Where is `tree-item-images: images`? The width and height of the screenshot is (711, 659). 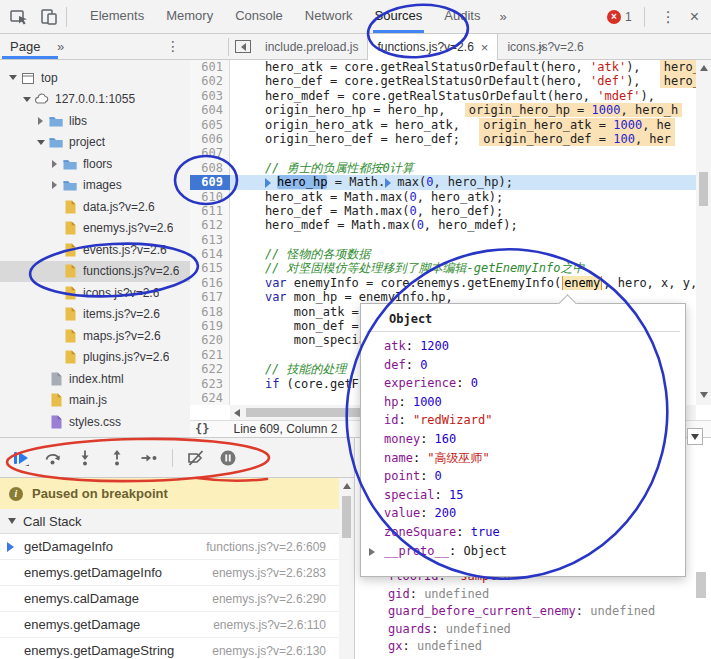 tree-item-images: images is located at coordinates (95, 186).